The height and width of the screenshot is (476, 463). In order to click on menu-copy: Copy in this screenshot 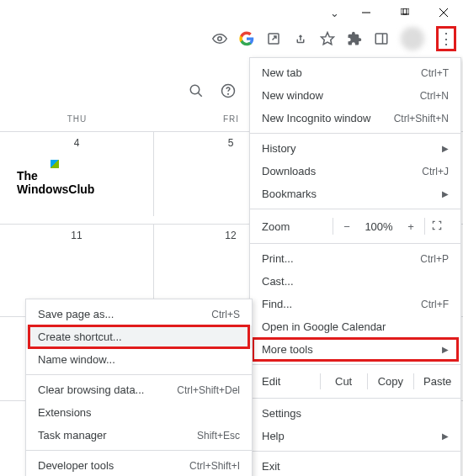, I will do `click(391, 382)`.